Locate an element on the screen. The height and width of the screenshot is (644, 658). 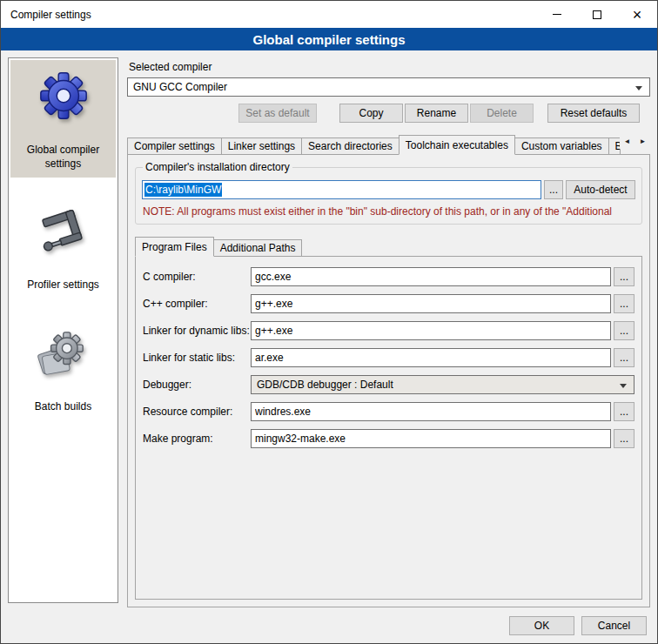
installation-directory-input: C:\raylib\MinGW is located at coordinates (341, 190).